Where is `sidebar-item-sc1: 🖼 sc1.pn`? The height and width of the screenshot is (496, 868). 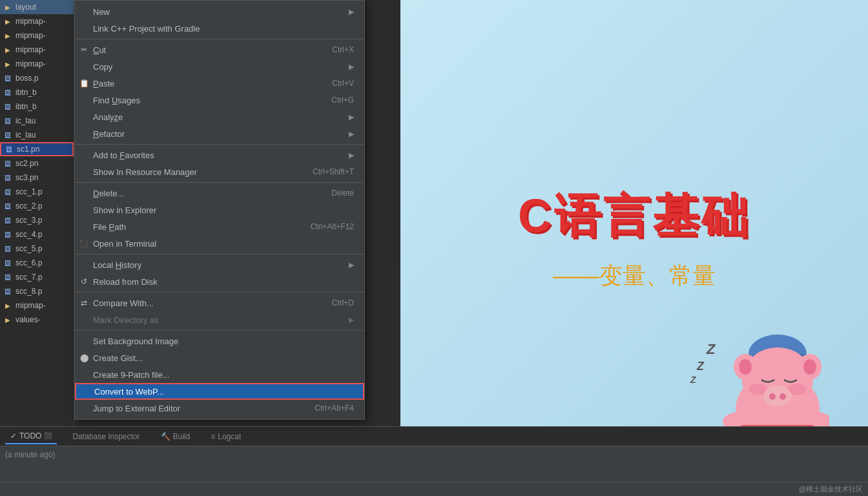
sidebar-item-sc1: 🖼 sc1.pn is located at coordinates (37, 149).